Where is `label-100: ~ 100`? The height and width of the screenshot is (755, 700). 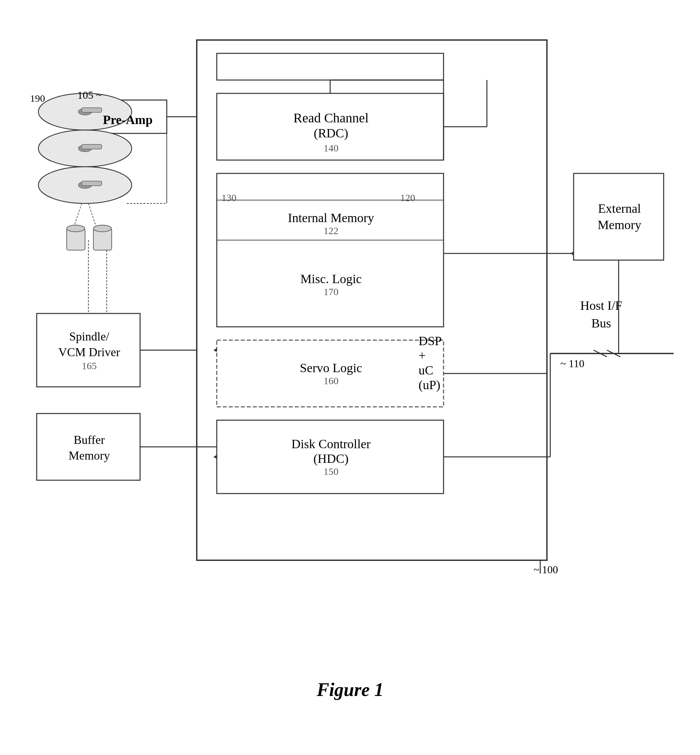 label-100: ~ 100 is located at coordinates (546, 570).